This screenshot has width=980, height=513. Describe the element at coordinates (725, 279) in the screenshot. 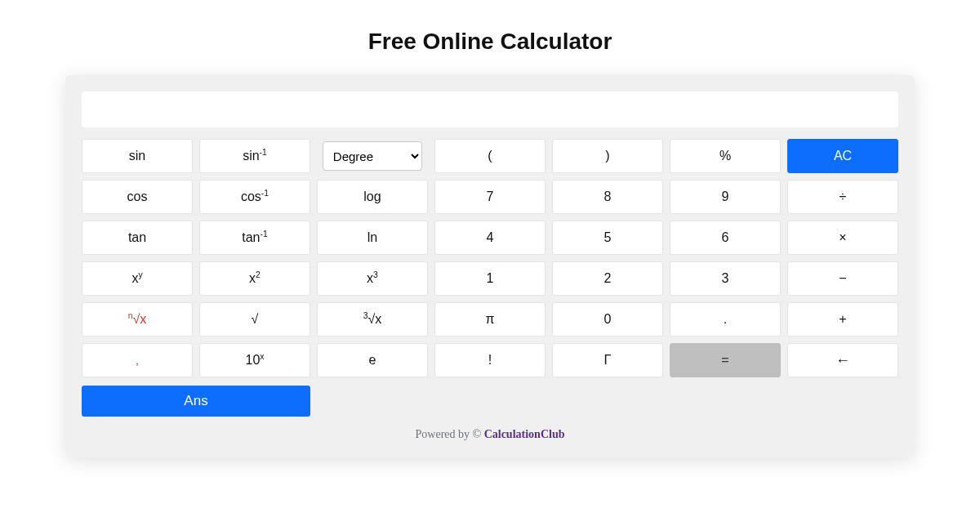

I see `digit-3-button: 3` at that location.